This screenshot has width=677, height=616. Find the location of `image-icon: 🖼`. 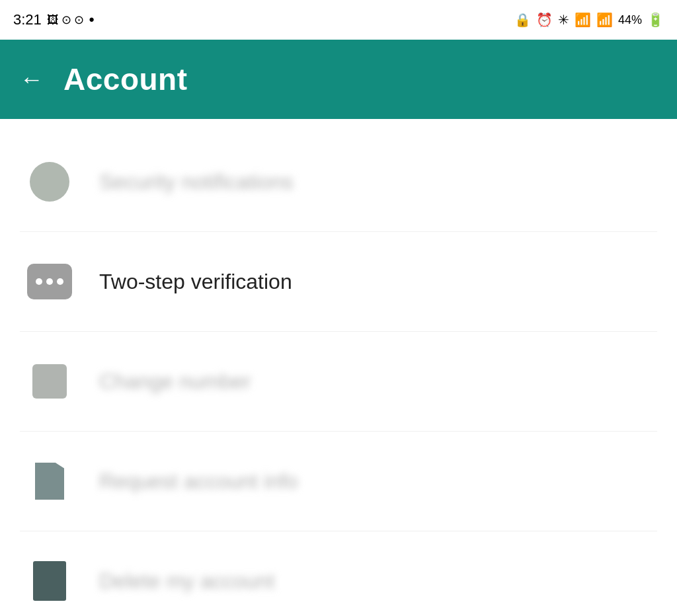

image-icon: 🖼 is located at coordinates (53, 20).